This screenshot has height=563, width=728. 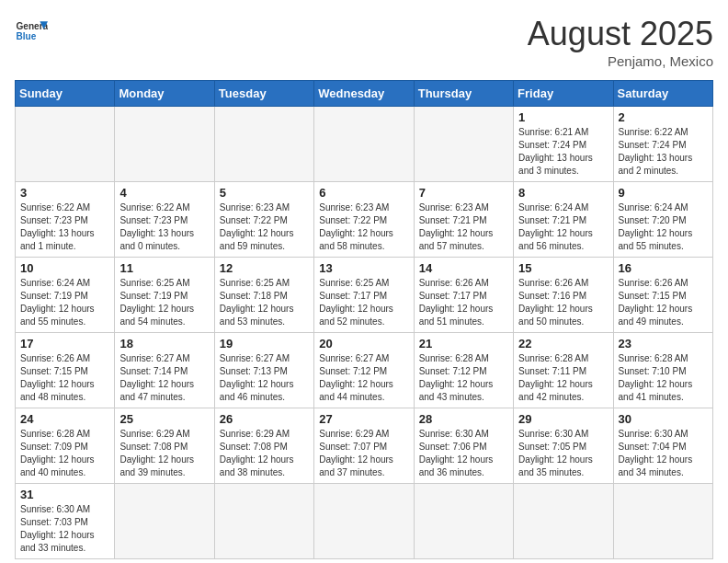 I want to click on day-info: Sunrise: 6:28 AM Sunset: 7:10 PM Dayligh…, so click(x=664, y=378).